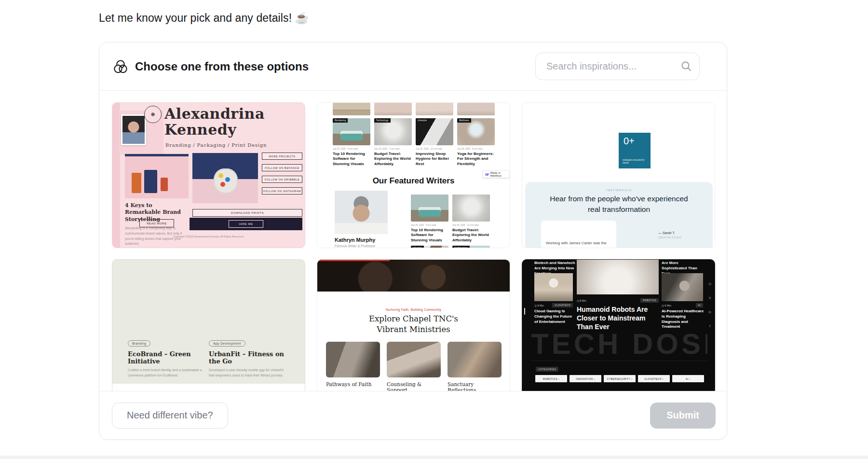 This screenshot has height=459, width=868. Describe the element at coordinates (650, 300) in the screenshot. I see `category-pill: ROBOTICS` at that location.